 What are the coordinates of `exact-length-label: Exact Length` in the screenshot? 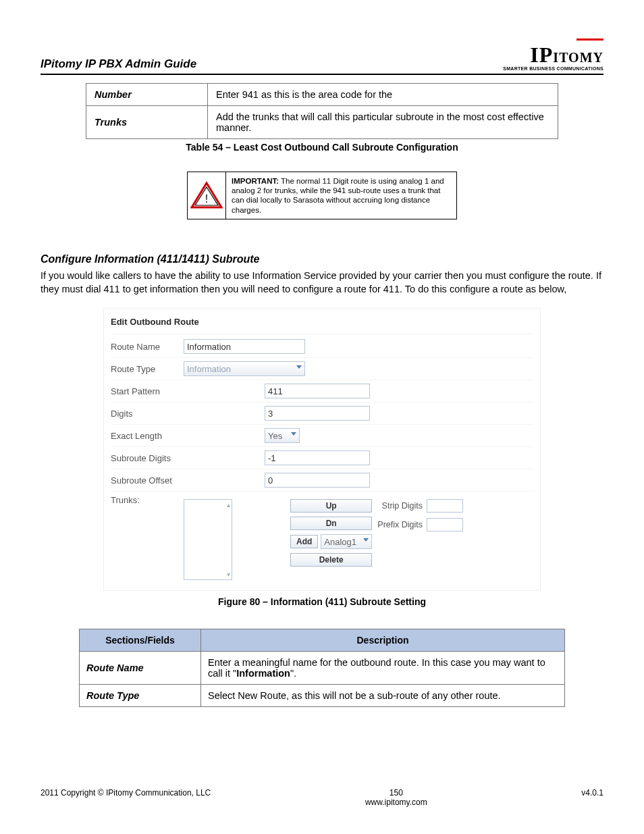 It's located at (188, 436).